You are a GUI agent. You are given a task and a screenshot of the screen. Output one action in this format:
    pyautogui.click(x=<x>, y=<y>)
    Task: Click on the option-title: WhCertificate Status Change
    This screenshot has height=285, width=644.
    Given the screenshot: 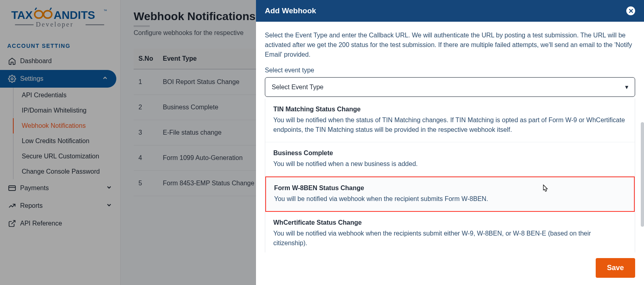 What is the action you would take?
    pyautogui.click(x=450, y=223)
    